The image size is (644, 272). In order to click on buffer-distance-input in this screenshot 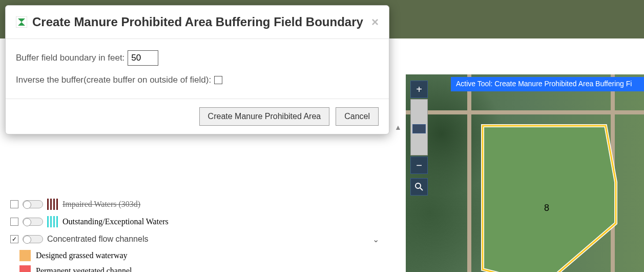, I will do `click(143, 58)`.